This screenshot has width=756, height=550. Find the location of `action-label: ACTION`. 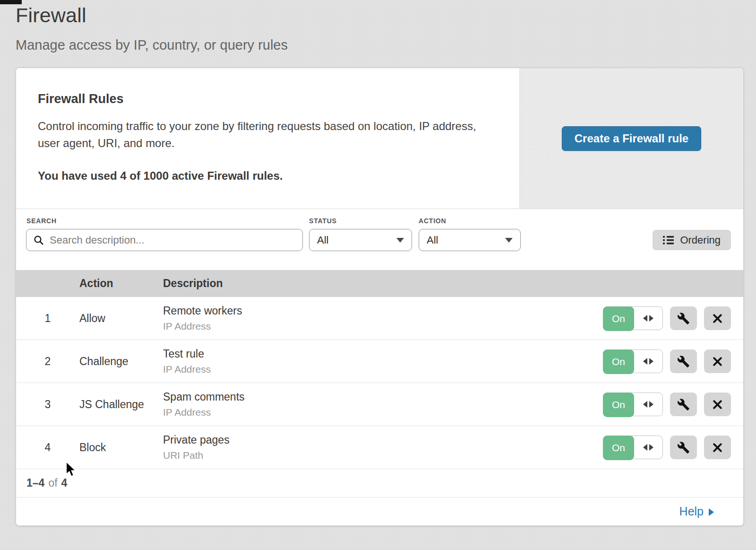

action-label: ACTION is located at coordinates (432, 221).